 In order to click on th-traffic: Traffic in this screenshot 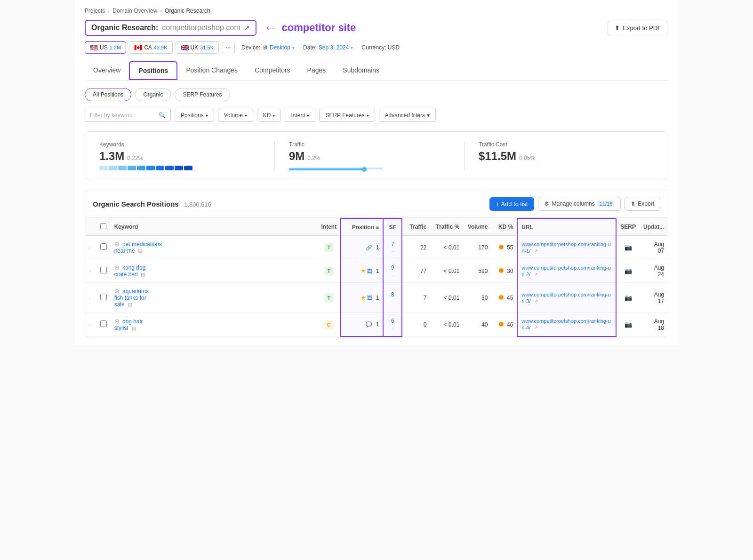, I will do `click(416, 227)`.